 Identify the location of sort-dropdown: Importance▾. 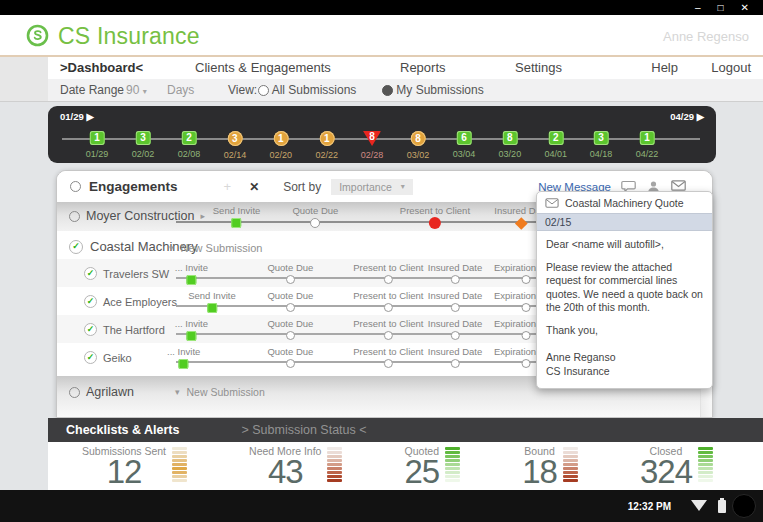
(372, 187).